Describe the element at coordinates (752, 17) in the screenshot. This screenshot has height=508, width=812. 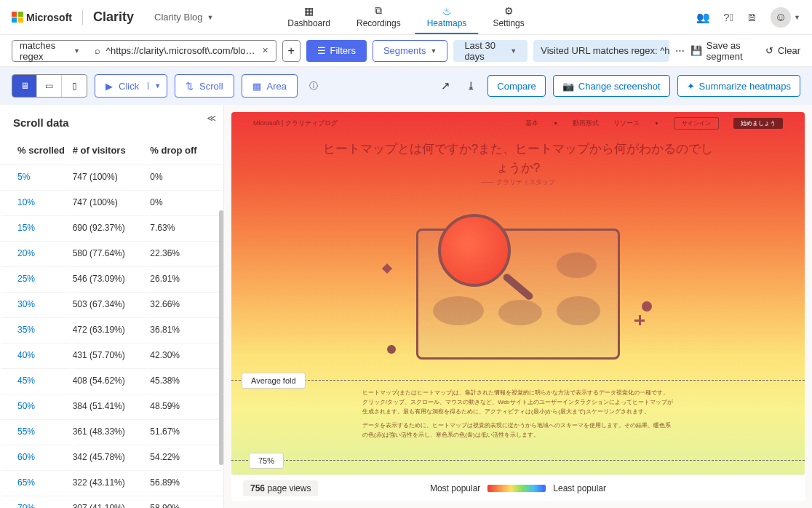
I see `feedback-icon: 🗎` at that location.